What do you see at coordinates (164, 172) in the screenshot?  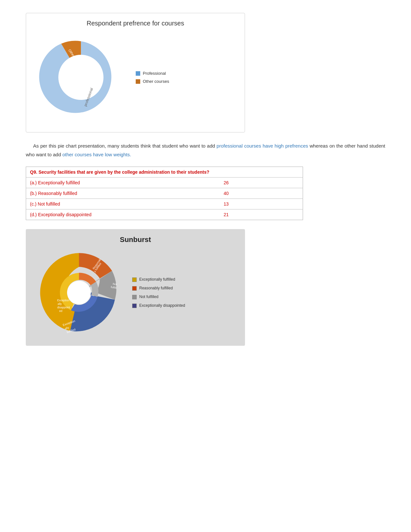 I see `q9-question: Q9. Security facilities that are given b…` at bounding box center [164, 172].